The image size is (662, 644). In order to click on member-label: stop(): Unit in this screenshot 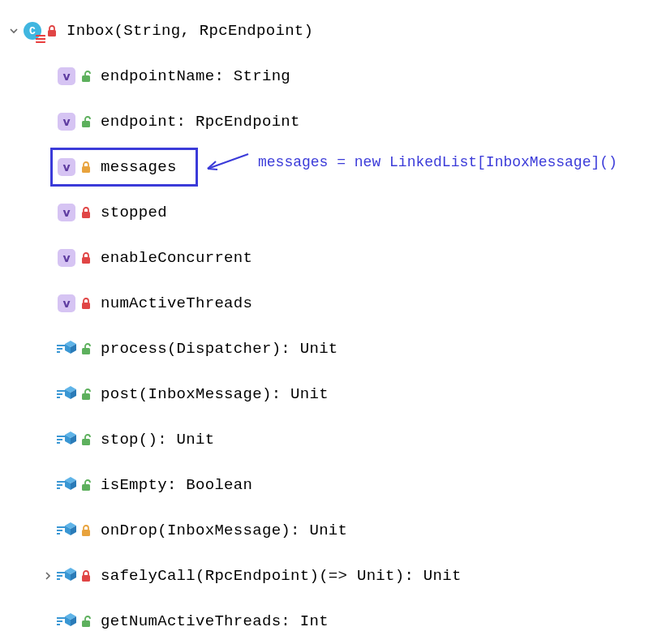, I will do `click(157, 440)`.